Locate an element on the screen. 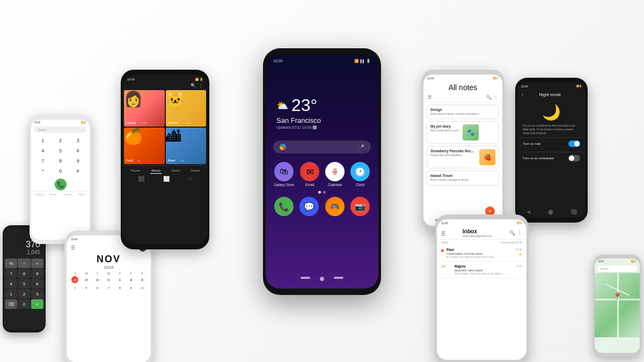 This screenshot has width=644, height=362. night-back-icon: ‹ is located at coordinates (523, 94).